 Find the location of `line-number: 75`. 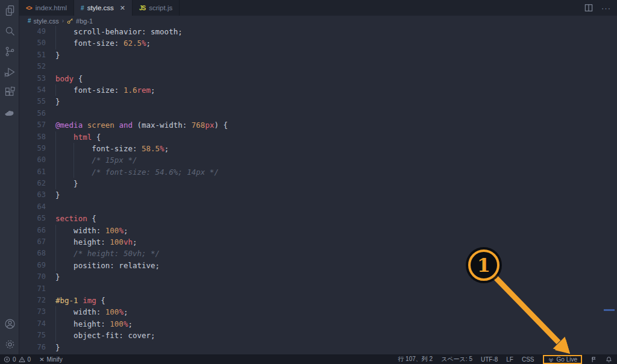

line-number: 75 is located at coordinates (33, 335).